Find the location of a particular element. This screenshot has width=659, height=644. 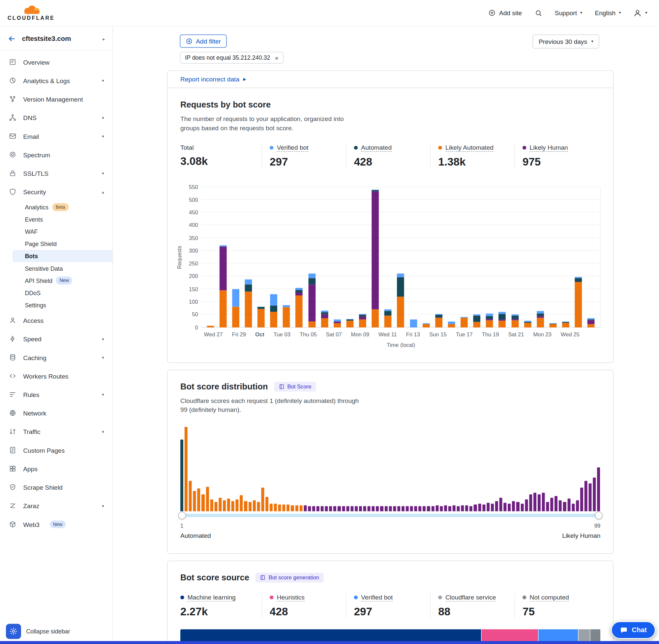

badge-beta: Beta is located at coordinates (61, 207).